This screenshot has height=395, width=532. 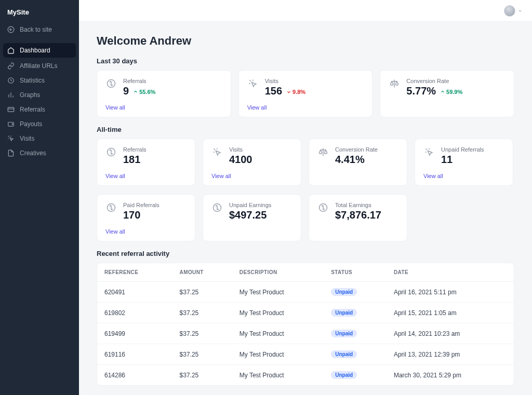 What do you see at coordinates (305, 355) in the screenshot?
I see `table-row: 619116$37.25My Test ProductUnpaidApril 1…` at bounding box center [305, 355].